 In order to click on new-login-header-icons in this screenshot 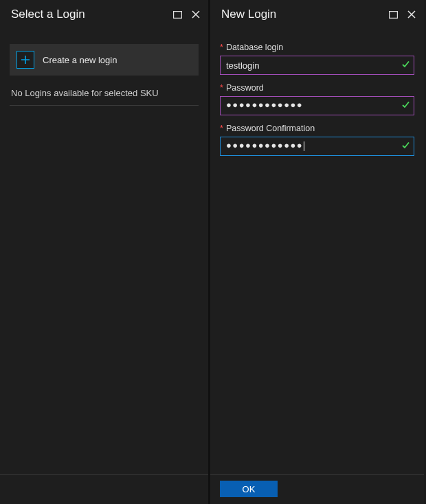, I will do `click(403, 14)`.